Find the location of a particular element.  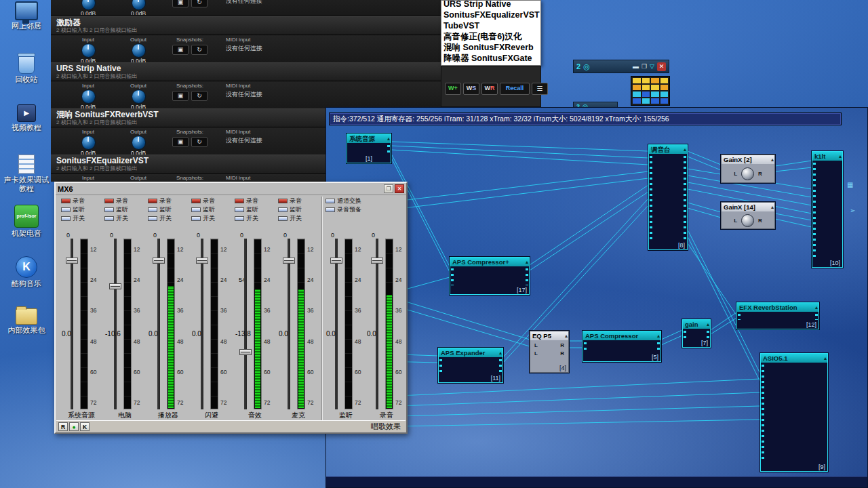

module-gainx-14: GainX [14] L R is located at coordinates (748, 216).